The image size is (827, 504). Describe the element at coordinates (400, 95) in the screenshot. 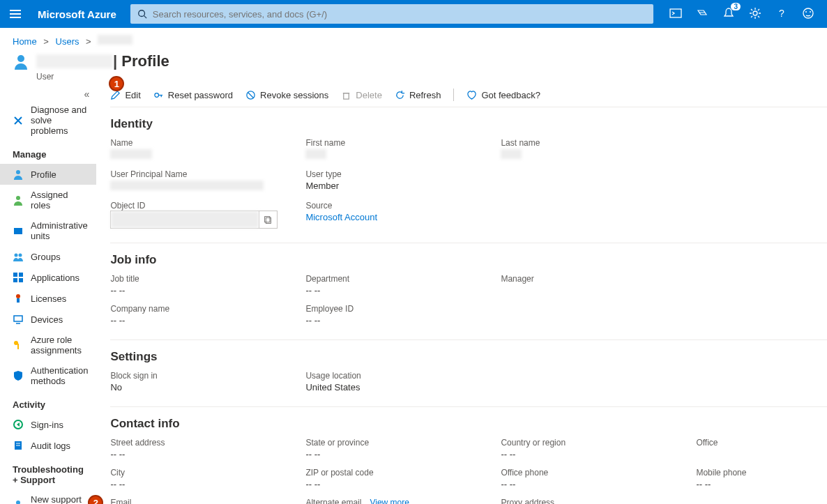

I see `refresh-icon` at that location.